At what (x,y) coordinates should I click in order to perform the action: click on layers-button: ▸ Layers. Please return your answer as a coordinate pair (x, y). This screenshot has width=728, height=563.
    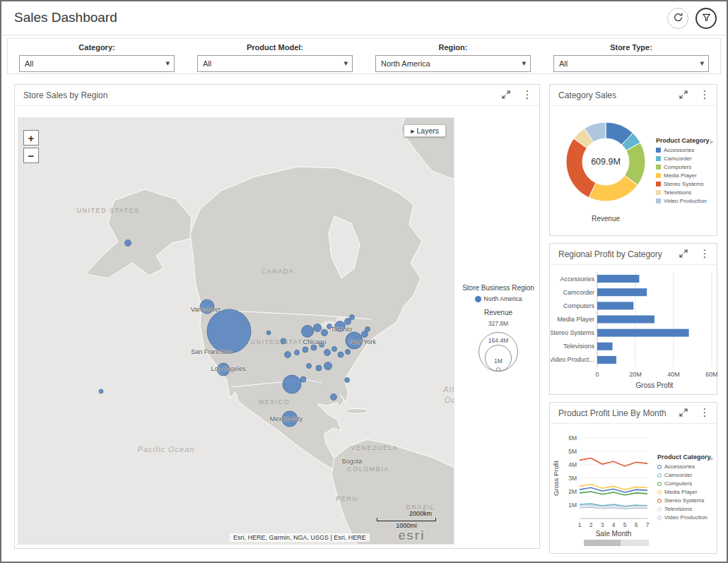
    Looking at the image, I should click on (425, 131).